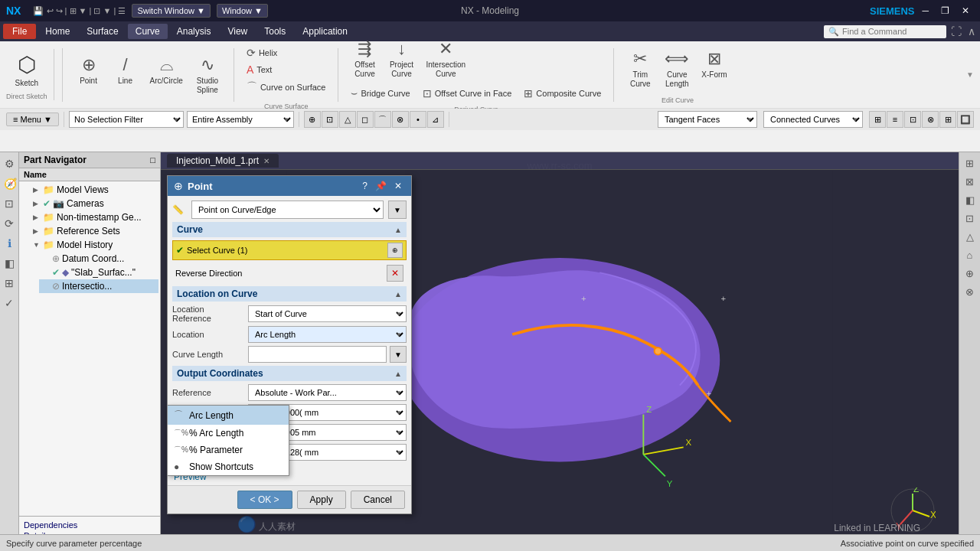 The width and height of the screenshot is (980, 551). Describe the element at coordinates (266, 161) in the screenshot. I see `file-tab-close: ✕` at that location.